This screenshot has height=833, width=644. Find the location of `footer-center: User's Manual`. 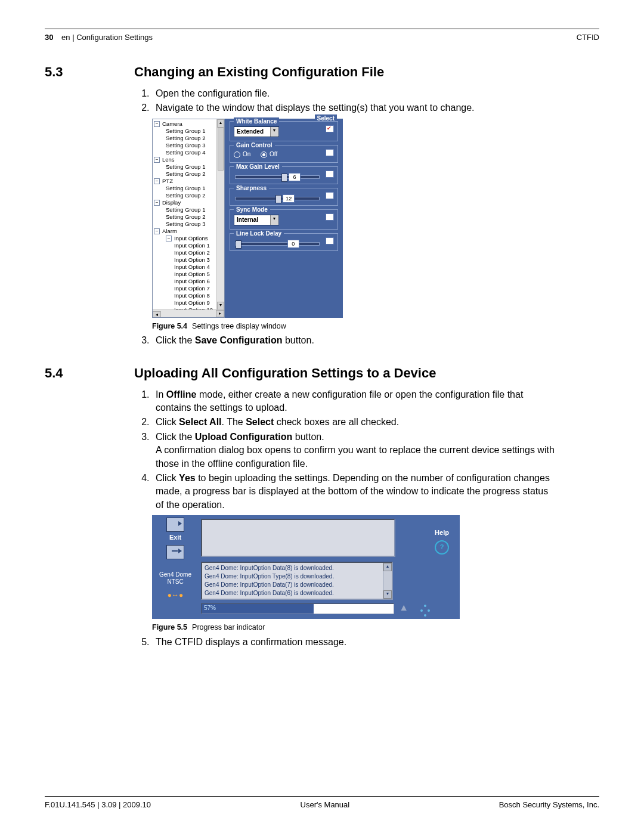

footer-center: User's Manual is located at coordinates (326, 805).